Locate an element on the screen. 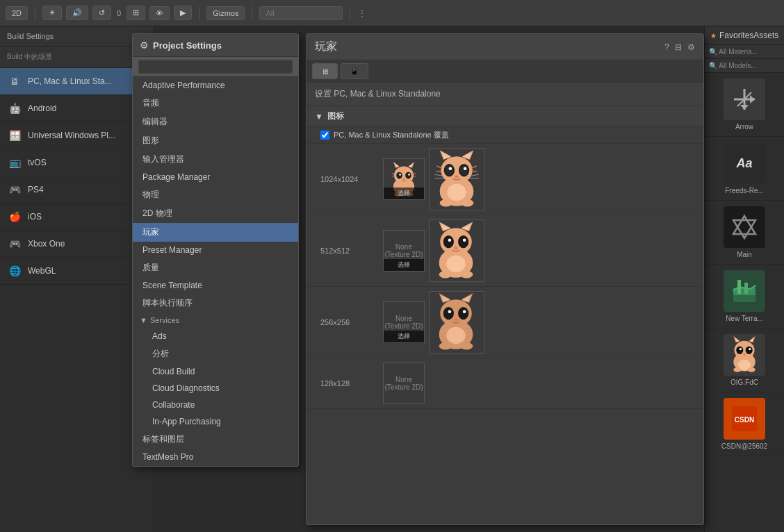 The height and width of the screenshot is (532, 784). select-btn-1024-a: 选择 is located at coordinates (404, 193).